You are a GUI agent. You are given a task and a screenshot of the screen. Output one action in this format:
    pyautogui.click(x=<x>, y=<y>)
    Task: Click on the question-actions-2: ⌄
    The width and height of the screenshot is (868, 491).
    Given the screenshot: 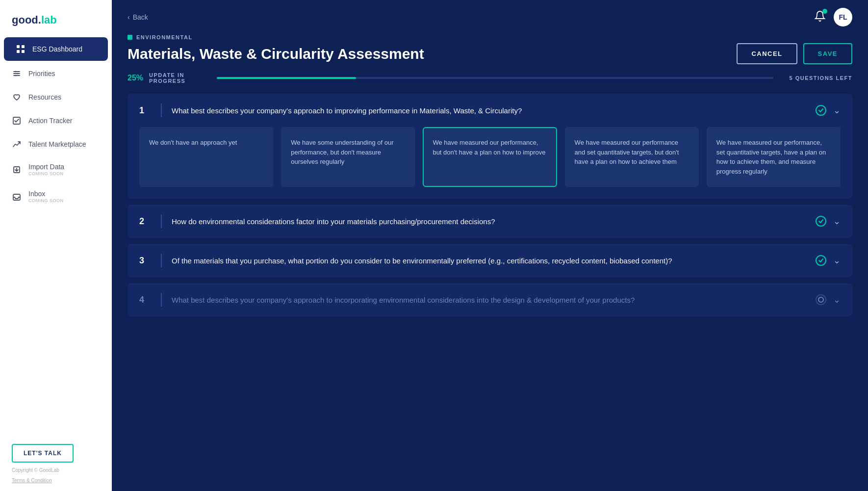 What is the action you would take?
    pyautogui.click(x=828, y=221)
    